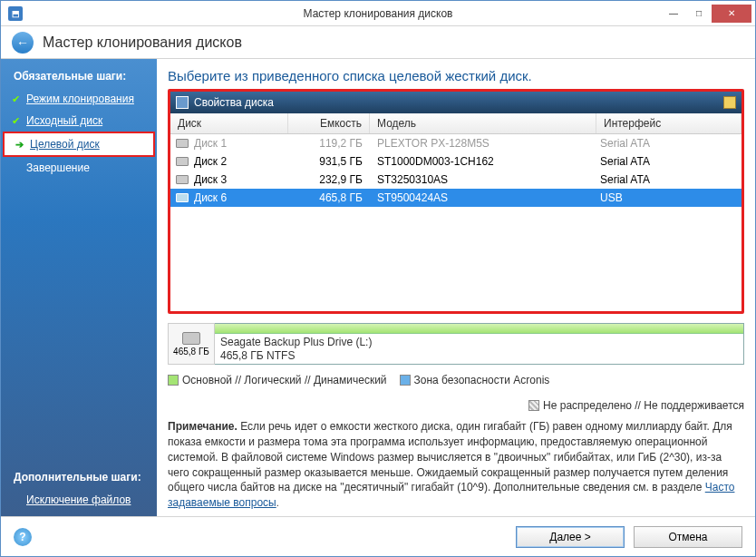  Describe the element at coordinates (483, 123) in the screenshot. I see `col-model: Модель` at that location.